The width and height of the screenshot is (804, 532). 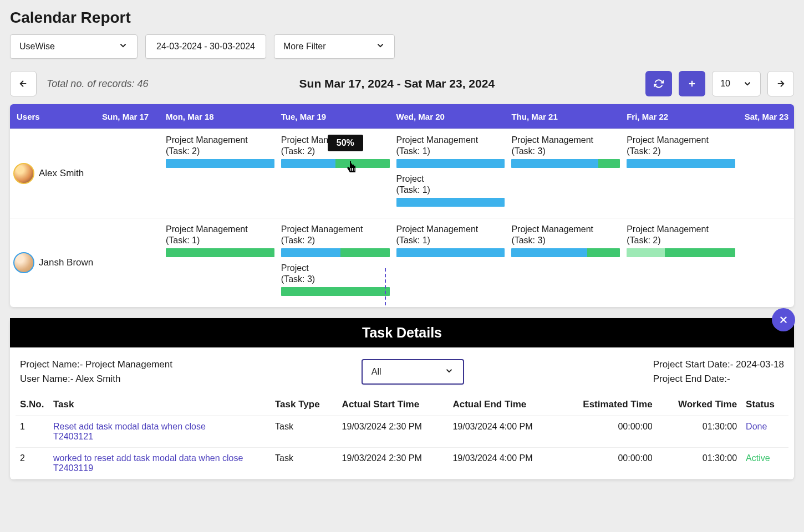 I want to click on next-button, so click(x=781, y=84).